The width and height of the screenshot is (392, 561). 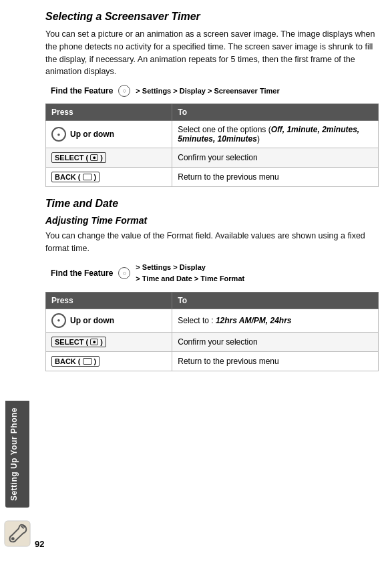 What do you see at coordinates (17, 534) in the screenshot?
I see `wrench-icon` at bounding box center [17, 534].